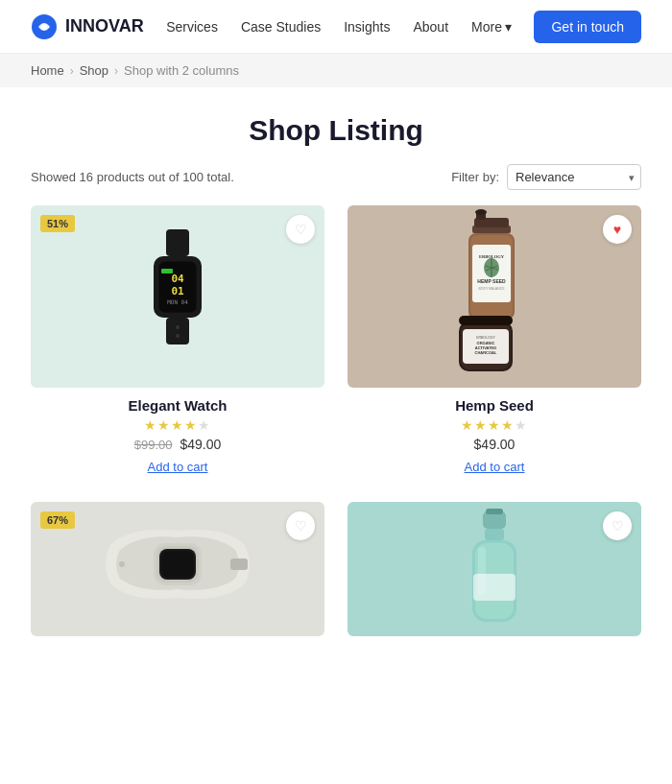 The height and width of the screenshot is (784, 672). Describe the element at coordinates (178, 301) in the screenshot. I see `svg-text: MON 04` at that location.